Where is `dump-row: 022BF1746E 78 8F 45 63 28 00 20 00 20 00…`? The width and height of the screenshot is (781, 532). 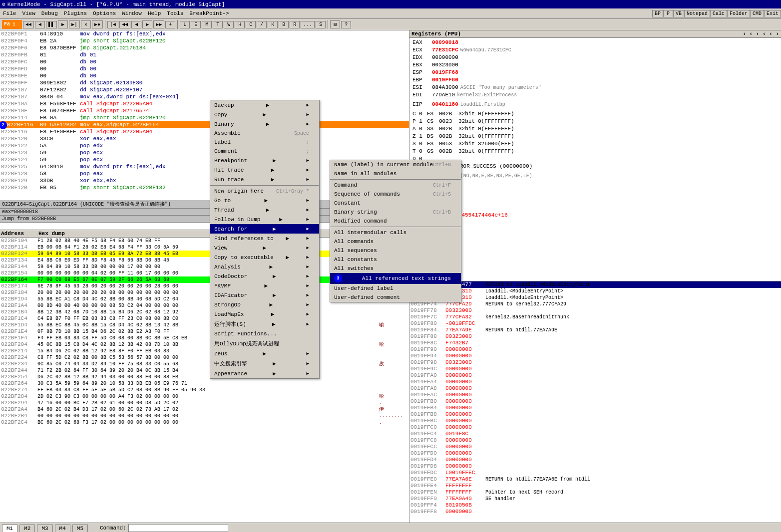 dump-row: 022BF1746E 78 8F 45 63 28 00 20 00 20 00… is located at coordinates (205, 286).